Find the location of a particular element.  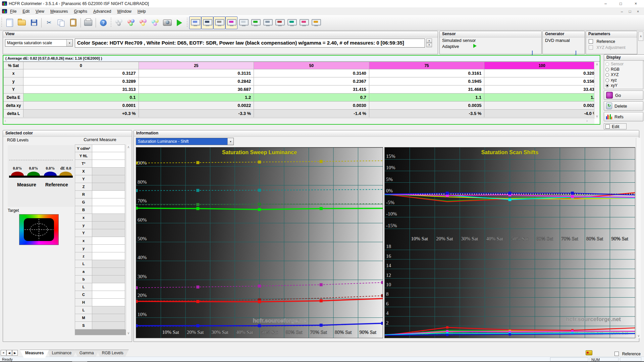

print-icon is located at coordinates (88, 23).